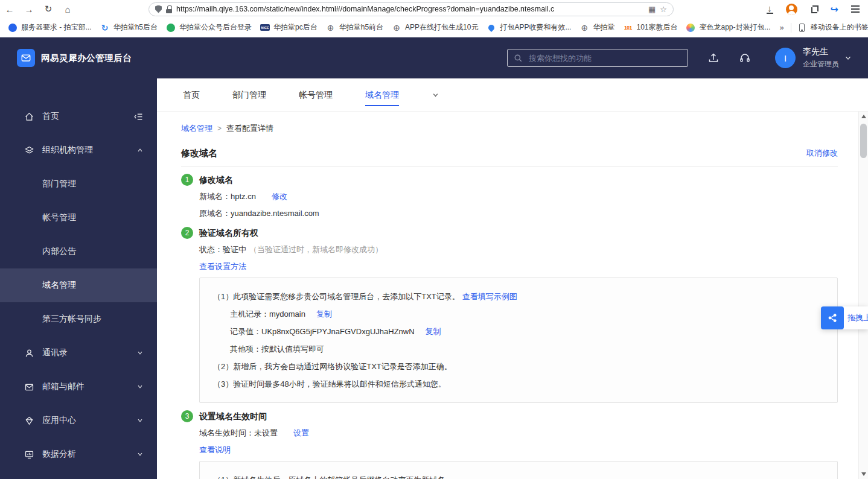 This screenshot has width=868, height=479. What do you see at coordinates (139, 117) in the screenshot?
I see `menu-fold-icon` at bounding box center [139, 117].